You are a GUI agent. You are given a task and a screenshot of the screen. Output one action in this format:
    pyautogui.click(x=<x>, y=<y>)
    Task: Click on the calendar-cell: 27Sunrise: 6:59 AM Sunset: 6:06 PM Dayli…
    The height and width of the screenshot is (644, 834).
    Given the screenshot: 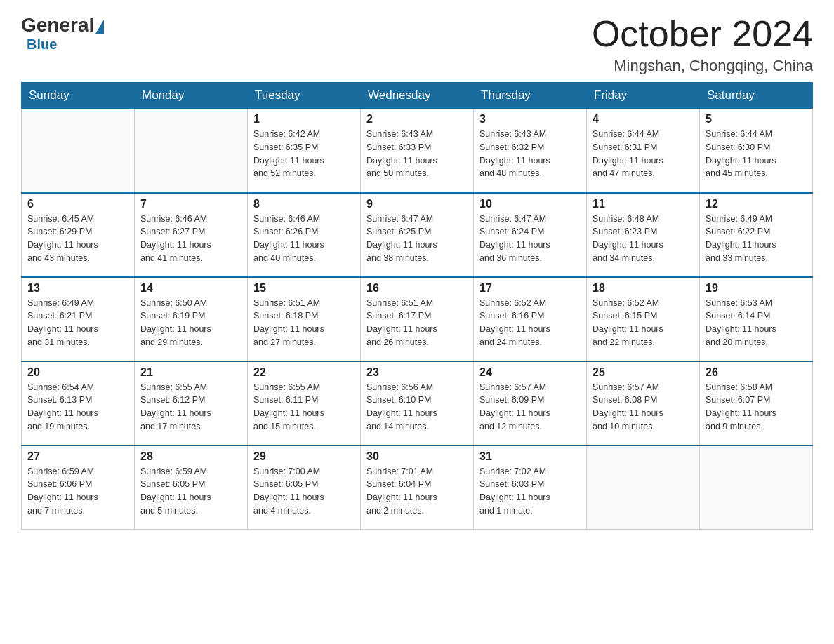 What is the action you would take?
    pyautogui.click(x=79, y=488)
    